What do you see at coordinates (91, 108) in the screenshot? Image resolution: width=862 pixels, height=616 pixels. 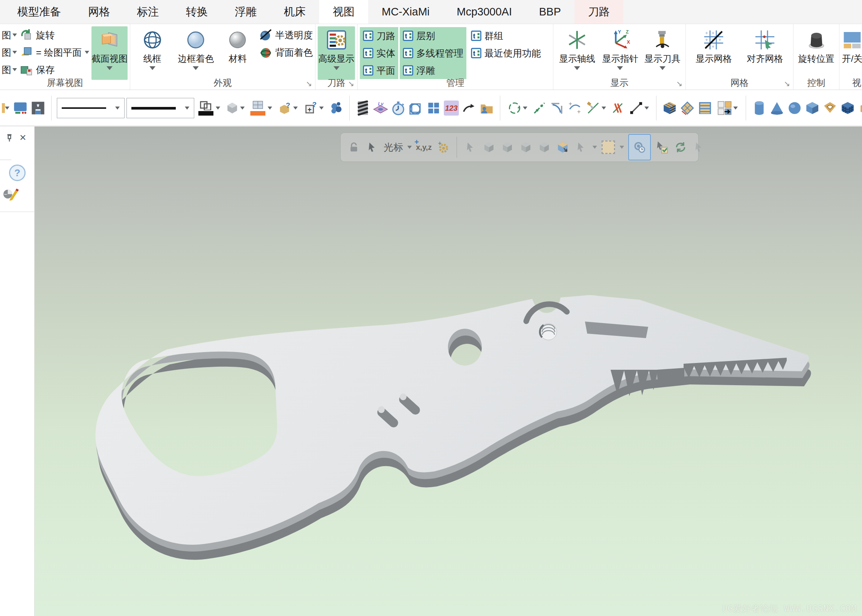 I see `line-style-combo` at bounding box center [91, 108].